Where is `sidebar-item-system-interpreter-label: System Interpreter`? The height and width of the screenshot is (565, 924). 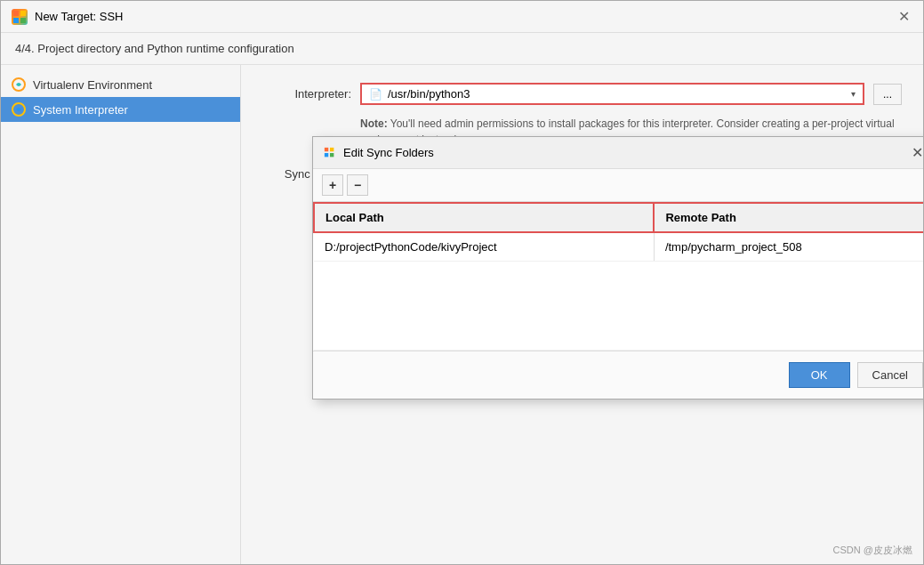
sidebar-item-system-interpreter-label: System Interpreter is located at coordinates (80, 110).